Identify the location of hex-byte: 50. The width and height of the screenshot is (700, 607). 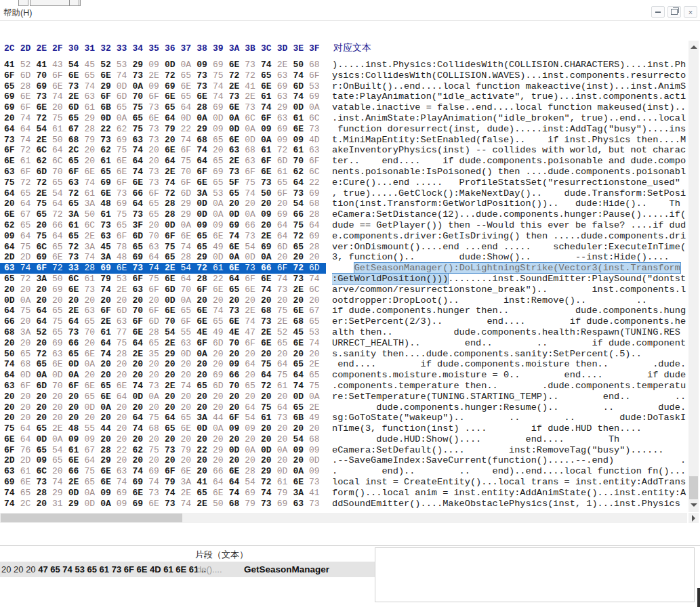
(221, 504).